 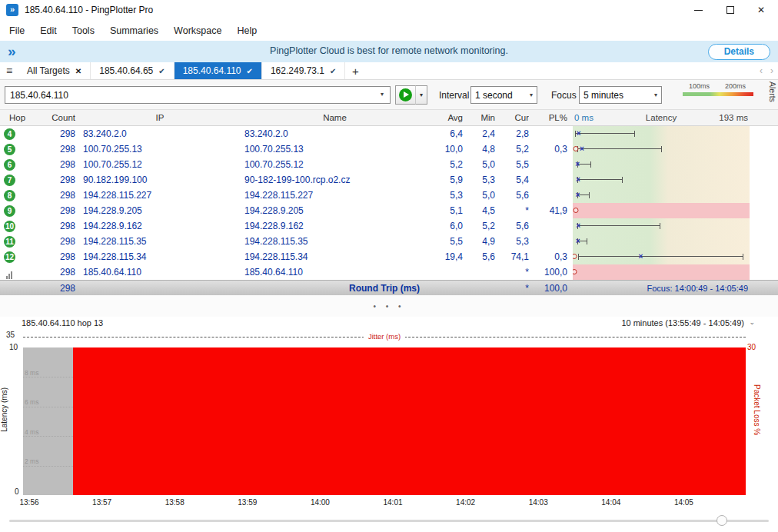 I want to click on maximize-icon, so click(x=730, y=10).